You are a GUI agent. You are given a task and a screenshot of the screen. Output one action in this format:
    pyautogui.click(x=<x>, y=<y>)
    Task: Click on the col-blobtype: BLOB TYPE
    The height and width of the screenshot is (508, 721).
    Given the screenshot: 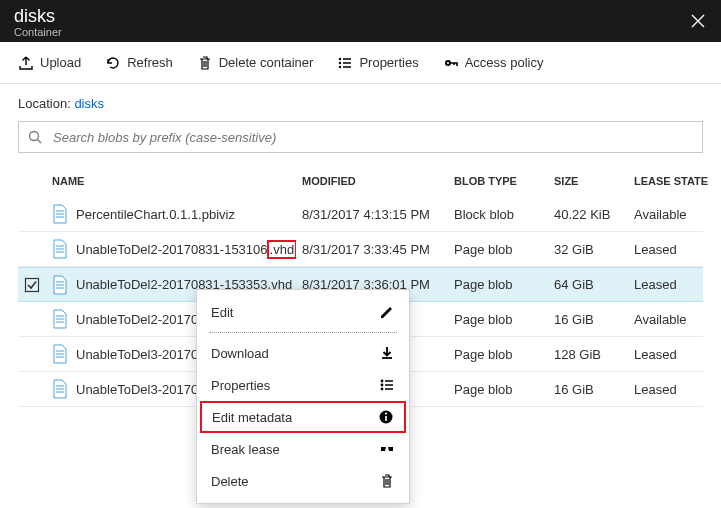 What is the action you would take?
    pyautogui.click(x=498, y=181)
    